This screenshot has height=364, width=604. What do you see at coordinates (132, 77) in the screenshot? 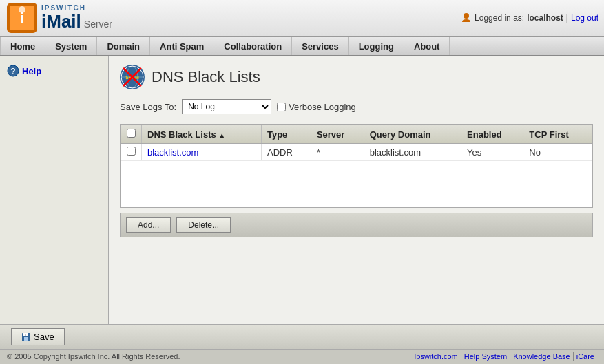
I see `page-icon: SPAM` at bounding box center [132, 77].